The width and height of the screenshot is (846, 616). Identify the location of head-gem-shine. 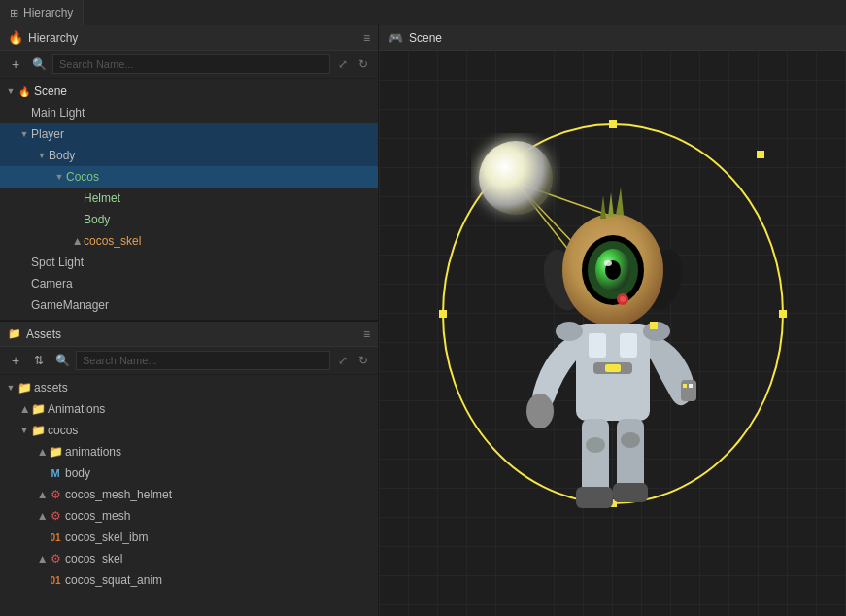
(623, 299).